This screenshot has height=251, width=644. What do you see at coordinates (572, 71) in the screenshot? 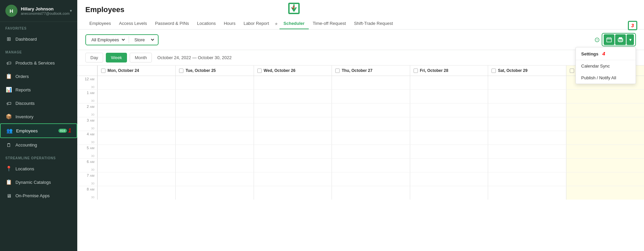
I see `sun-checkbox` at bounding box center [572, 71].